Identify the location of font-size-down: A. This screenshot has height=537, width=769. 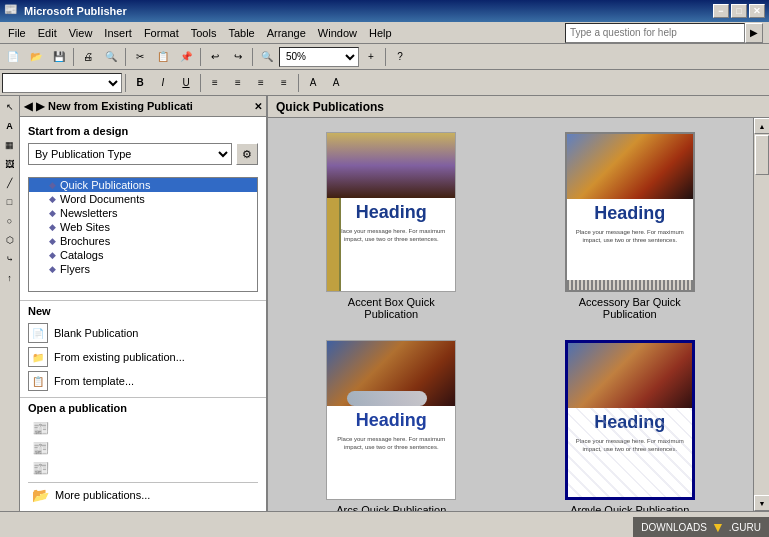
(313, 83).